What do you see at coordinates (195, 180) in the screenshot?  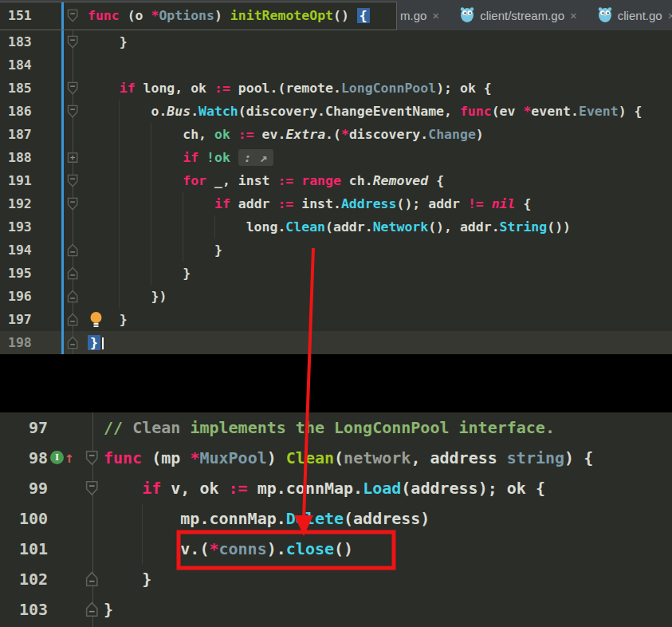 I see `code-token: for` at bounding box center [195, 180].